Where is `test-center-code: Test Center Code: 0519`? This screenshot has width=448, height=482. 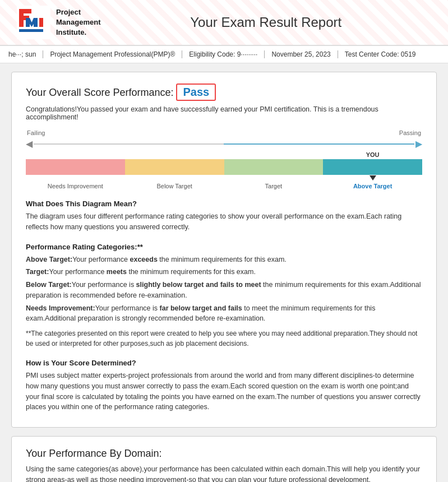
test-center-code: Test Center Code: 0519 is located at coordinates (380, 54).